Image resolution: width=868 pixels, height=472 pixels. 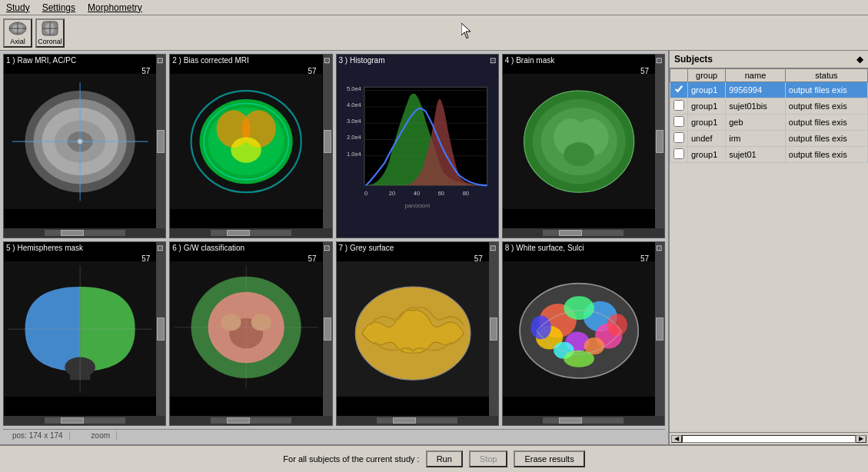 I want to click on cell-bias-mri: 2 ) Bias corrected MRI ⊡ 57, so click(x=251, y=146).